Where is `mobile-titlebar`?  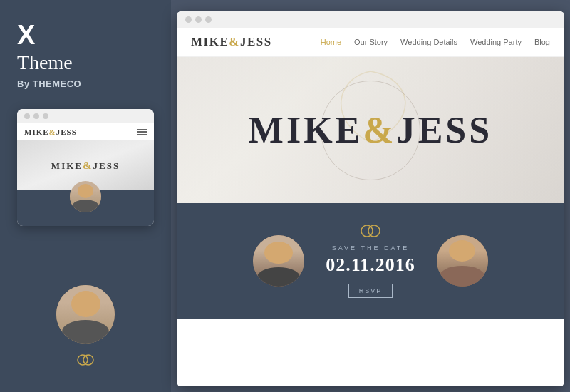
mobile-titlebar is located at coordinates (86, 116).